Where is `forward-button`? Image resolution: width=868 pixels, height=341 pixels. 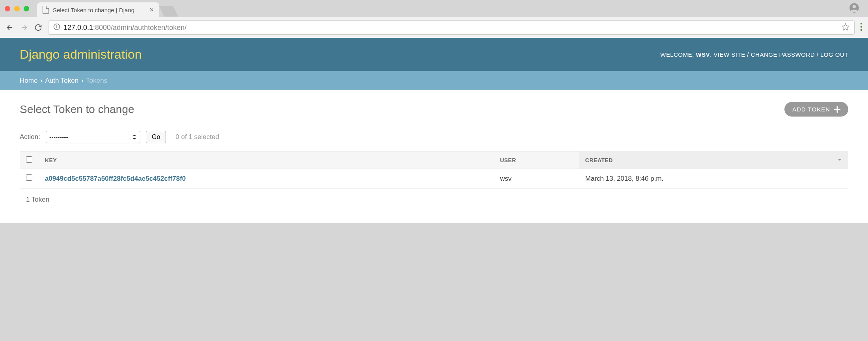
forward-button is located at coordinates (24, 28).